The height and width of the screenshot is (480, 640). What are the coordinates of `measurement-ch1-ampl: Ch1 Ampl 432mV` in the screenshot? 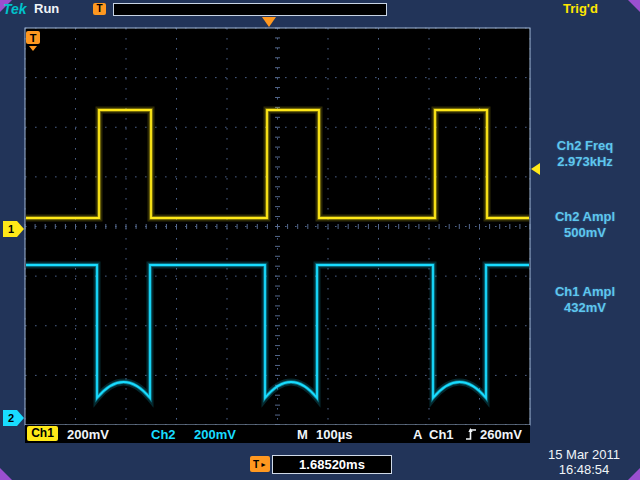 It's located at (585, 300).